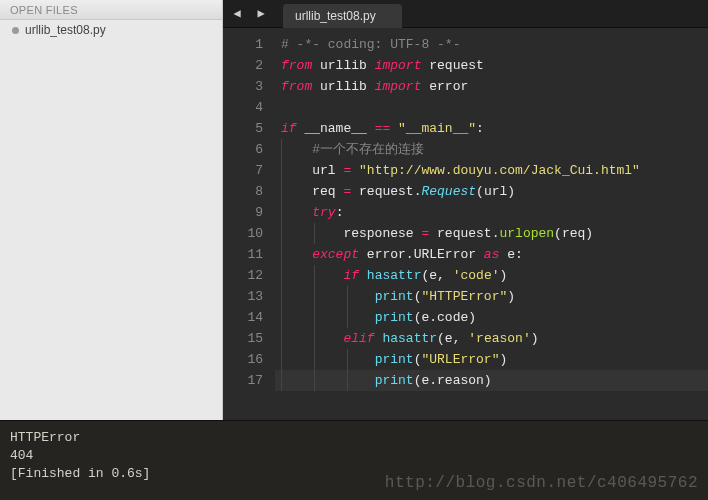 The height and width of the screenshot is (500, 708). What do you see at coordinates (249, 276) in the screenshot?
I see `line-number: 12` at bounding box center [249, 276].